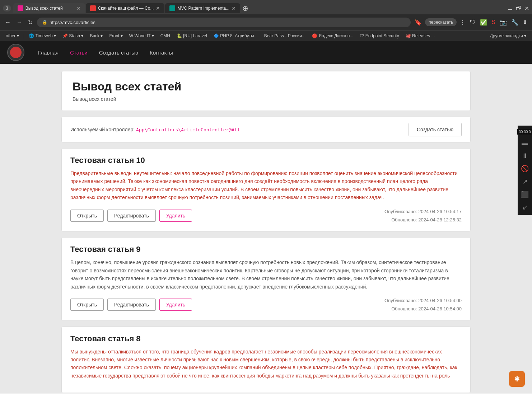  What do you see at coordinates (48, 52) in the screenshot?
I see `nav-home: Главная` at bounding box center [48, 52].